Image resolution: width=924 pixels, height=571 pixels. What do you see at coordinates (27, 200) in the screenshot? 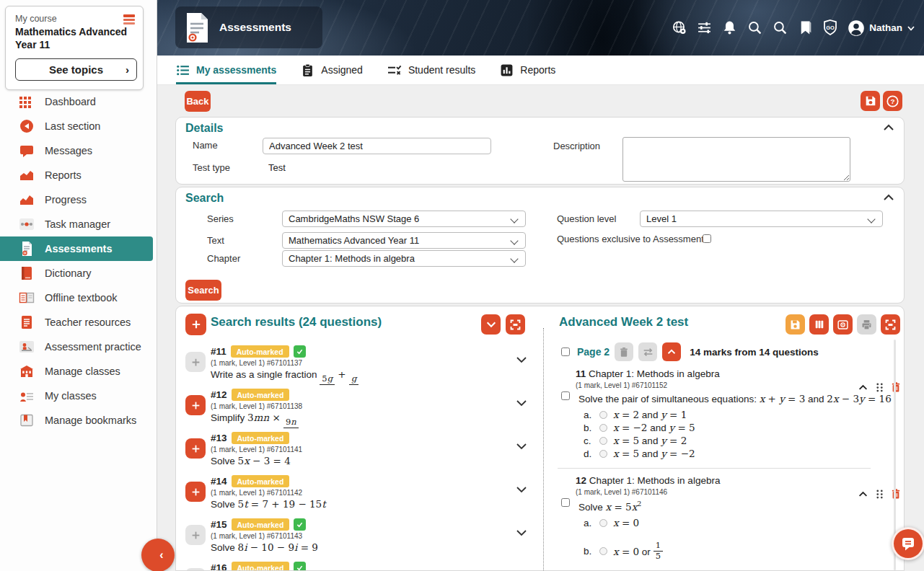
I see `area-chart-icon` at bounding box center [27, 200].